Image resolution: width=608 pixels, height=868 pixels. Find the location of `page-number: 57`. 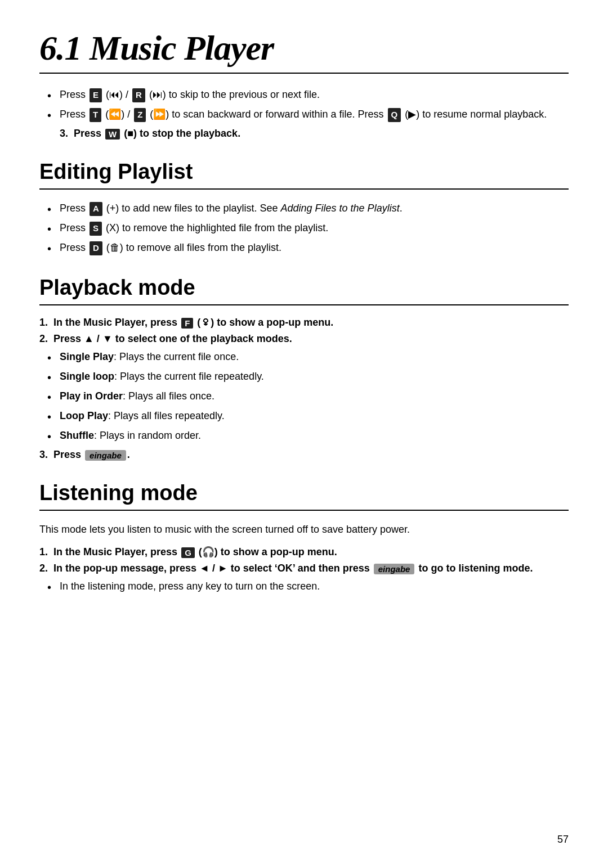

page-number: 57 is located at coordinates (563, 839).